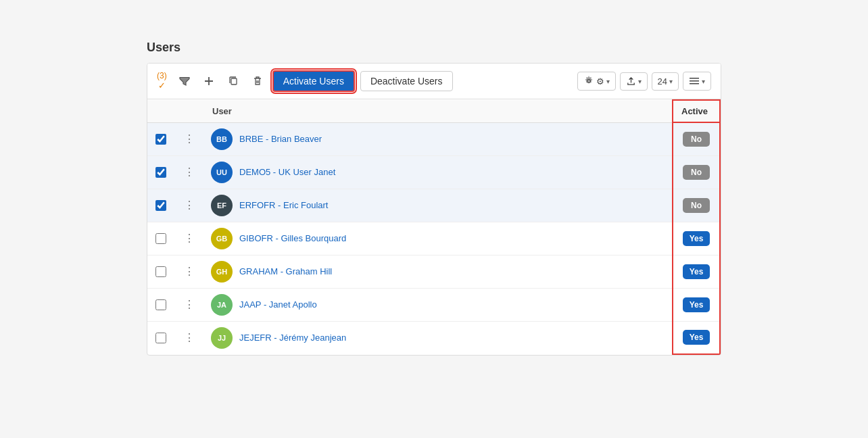 Image resolution: width=868 pixels, height=438 pixels. What do you see at coordinates (233, 81) in the screenshot?
I see `copy-button` at bounding box center [233, 81].